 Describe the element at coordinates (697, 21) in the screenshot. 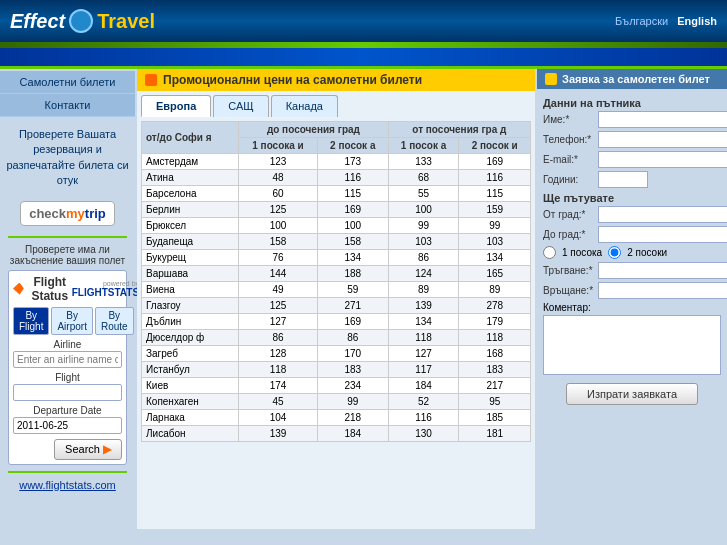

I see `lang-en: English` at that location.